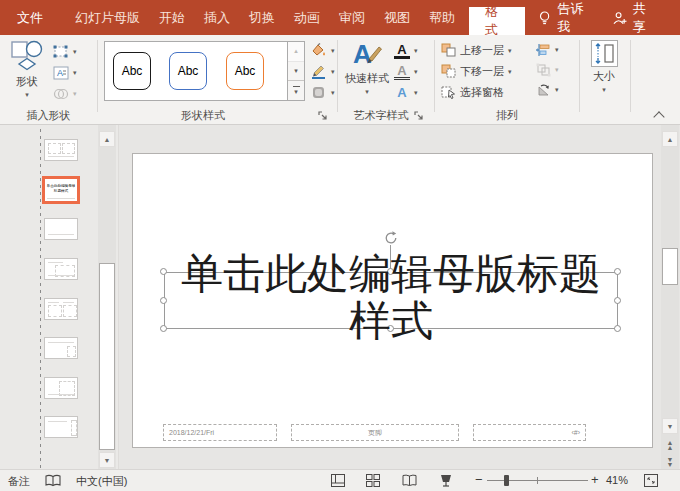  I want to click on text-fill-button: A ▾, so click(406, 50).